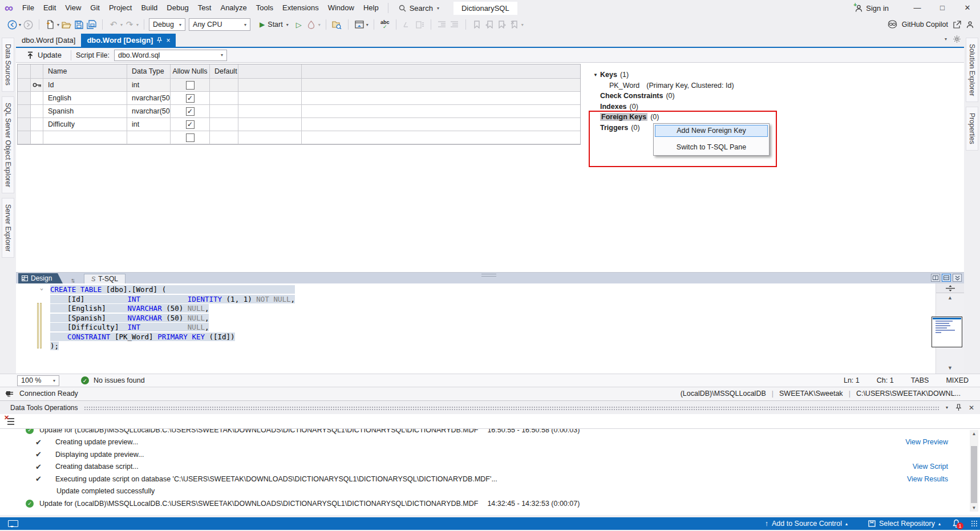 Image resolution: width=980 pixels, height=531 pixels. What do you see at coordinates (958, 407) in the screenshot?
I see `pin-icon` at bounding box center [958, 407].